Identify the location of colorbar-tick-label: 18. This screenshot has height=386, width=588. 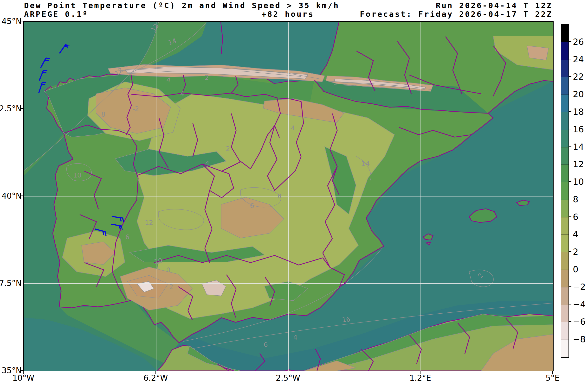
(578, 112).